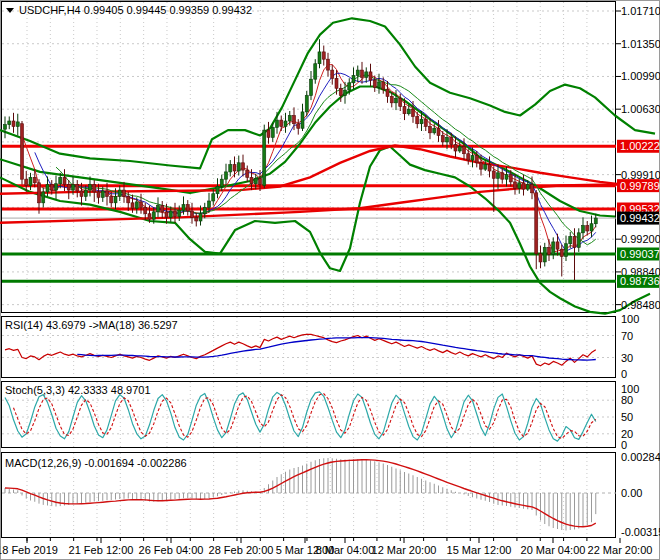 The height and width of the screenshot is (560, 660). I want to click on macd-scale-label: 0.00, so click(632, 493).